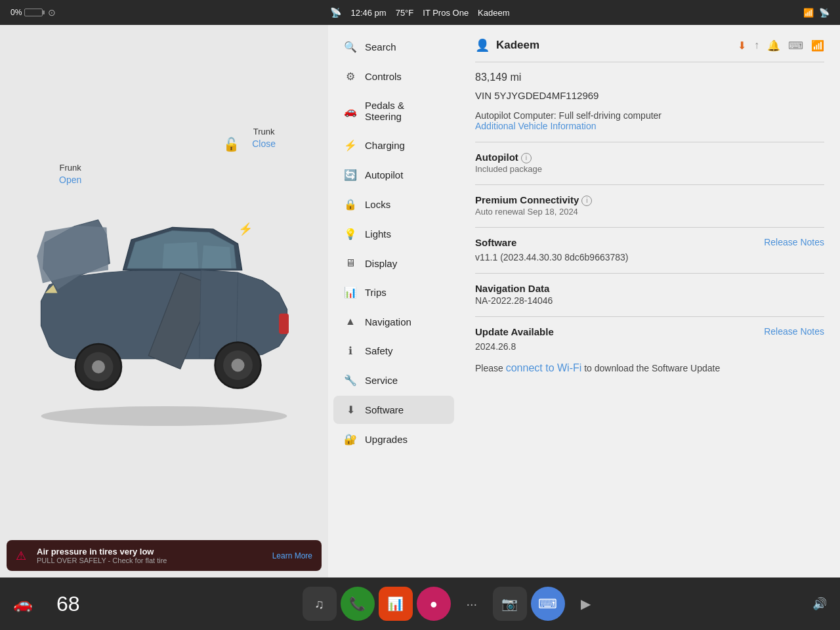  What do you see at coordinates (794, 242) in the screenshot?
I see `release-notes-link: Release Notes` at bounding box center [794, 242].